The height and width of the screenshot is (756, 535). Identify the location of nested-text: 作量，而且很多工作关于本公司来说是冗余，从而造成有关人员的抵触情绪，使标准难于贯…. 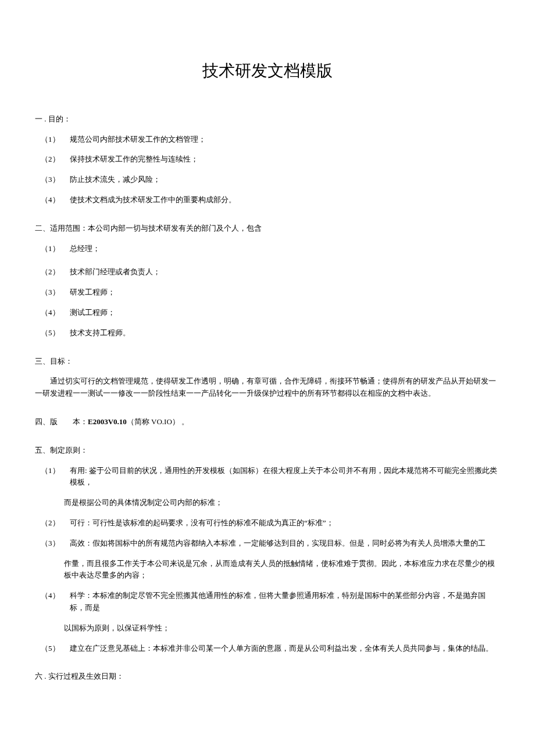
(268, 570).